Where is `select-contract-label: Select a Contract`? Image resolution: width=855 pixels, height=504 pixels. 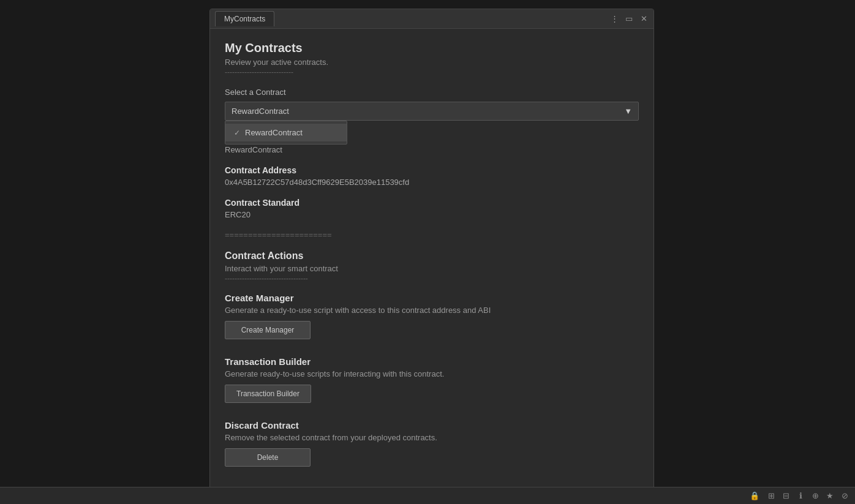
select-contract-label: Select a Contract is located at coordinates (432, 92).